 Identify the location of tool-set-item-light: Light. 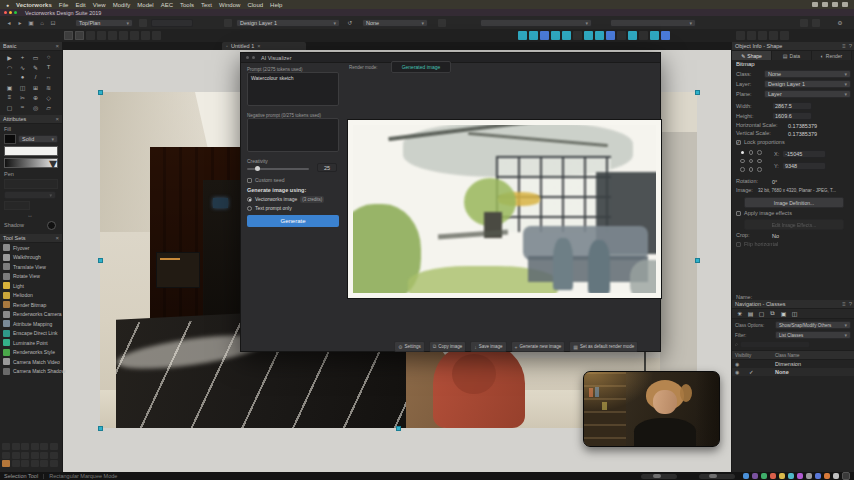
(31, 286).